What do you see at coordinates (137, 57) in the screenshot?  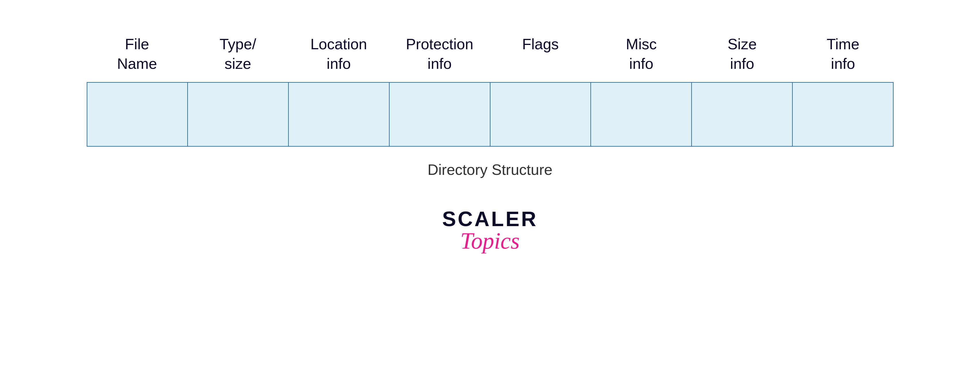 I see `header-file-name: FileName` at bounding box center [137, 57].